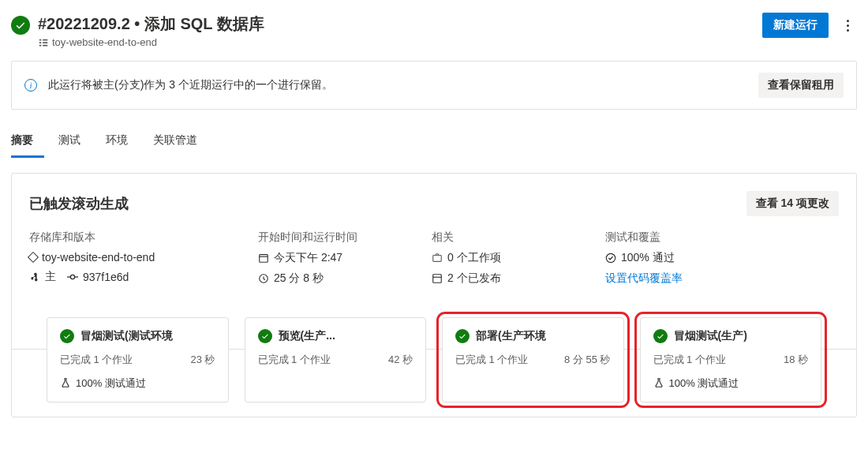 Image resolution: width=868 pixels, height=449 pixels. Describe the element at coordinates (795, 25) in the screenshot. I see `new-run-button: 新建运行` at that location.